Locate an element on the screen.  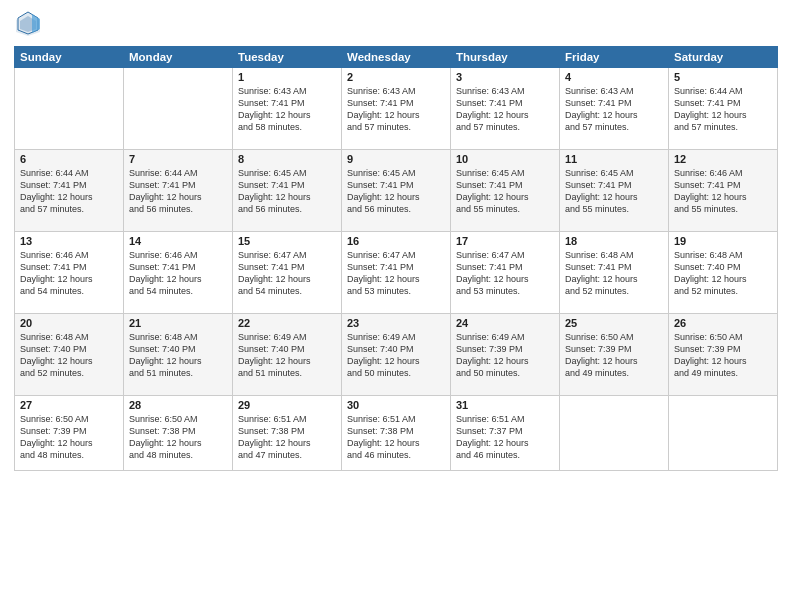
calendar-cell: 6Sunrise: 6:44 AM Sunset: 7:41 PM Daylig… is located at coordinates (70, 191).